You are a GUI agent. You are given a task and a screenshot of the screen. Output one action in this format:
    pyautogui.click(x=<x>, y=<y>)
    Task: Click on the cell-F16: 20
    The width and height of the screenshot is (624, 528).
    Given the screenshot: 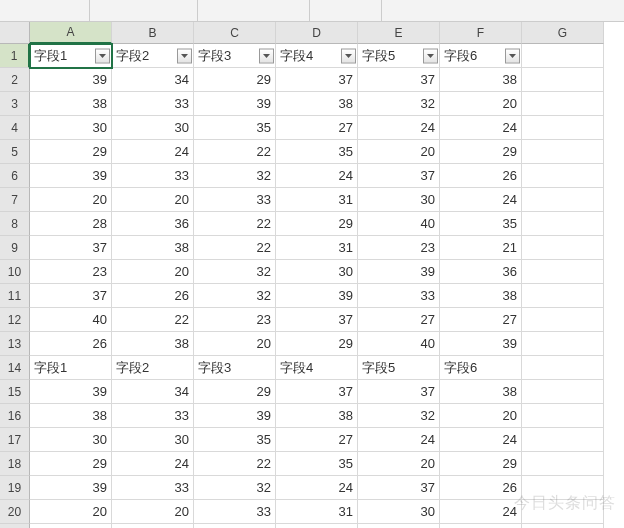 What is the action you would take?
    pyautogui.click(x=481, y=416)
    